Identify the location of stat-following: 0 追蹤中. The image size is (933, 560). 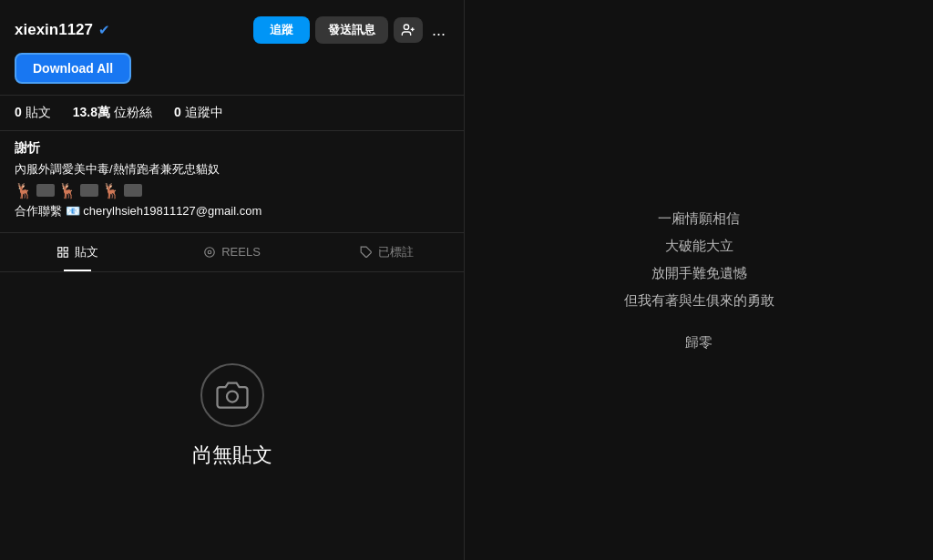
(199, 113).